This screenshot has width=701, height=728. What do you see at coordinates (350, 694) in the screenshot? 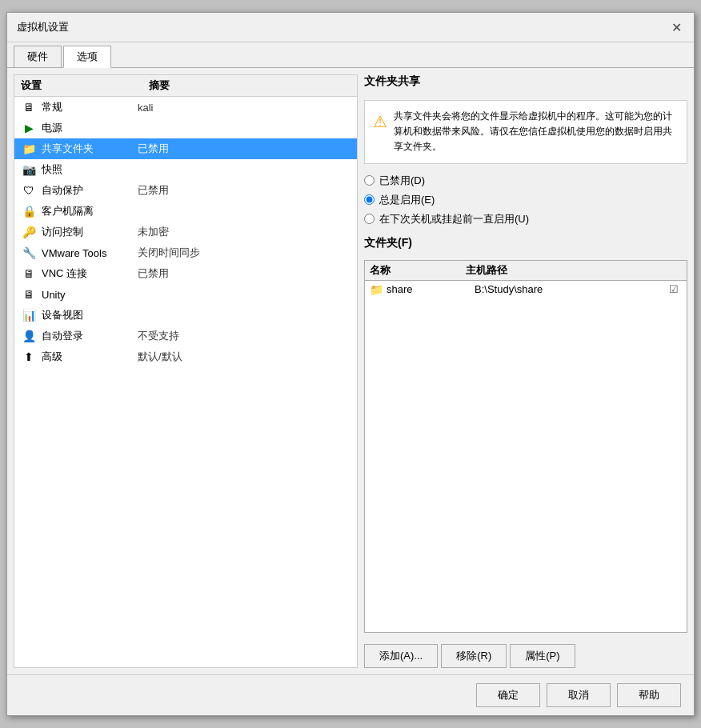
I see `bottom-bar: 确定 取消 帮助` at bounding box center [350, 694].